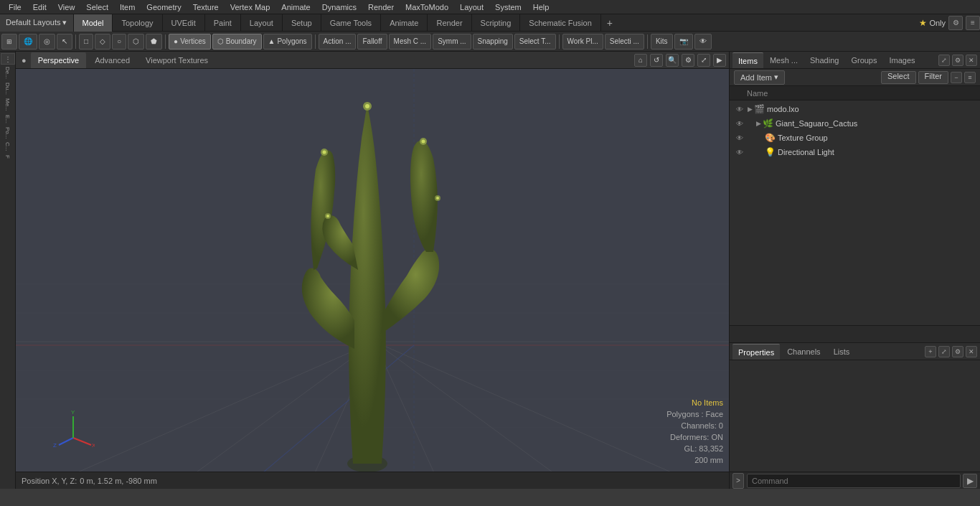 The width and height of the screenshot is (980, 506). What do you see at coordinates (47, 42) in the screenshot?
I see `toolbar-lasso-btn: ◎` at bounding box center [47, 42].